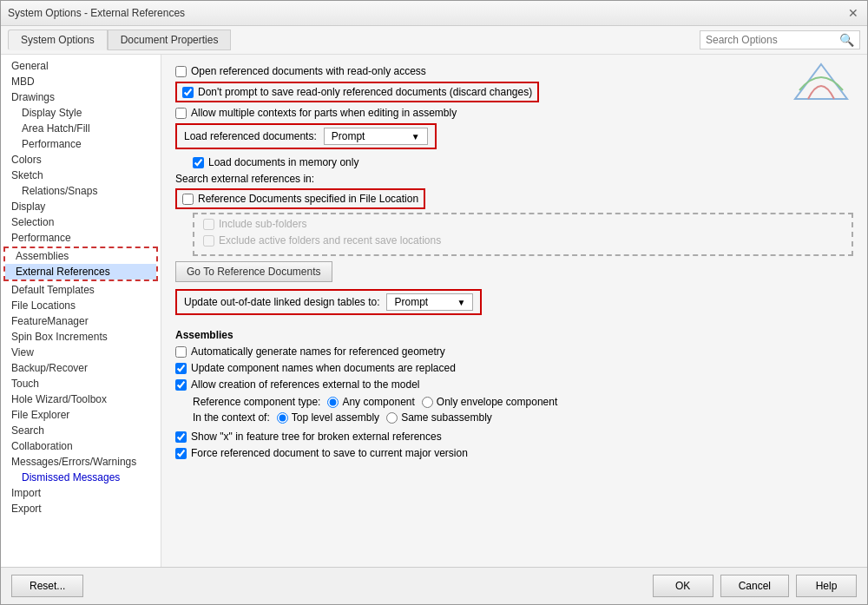 Image resolution: width=868 pixels, height=605 pixels. Describe the element at coordinates (198, 163) in the screenshot. I see `load-memory-checkbox` at that location.